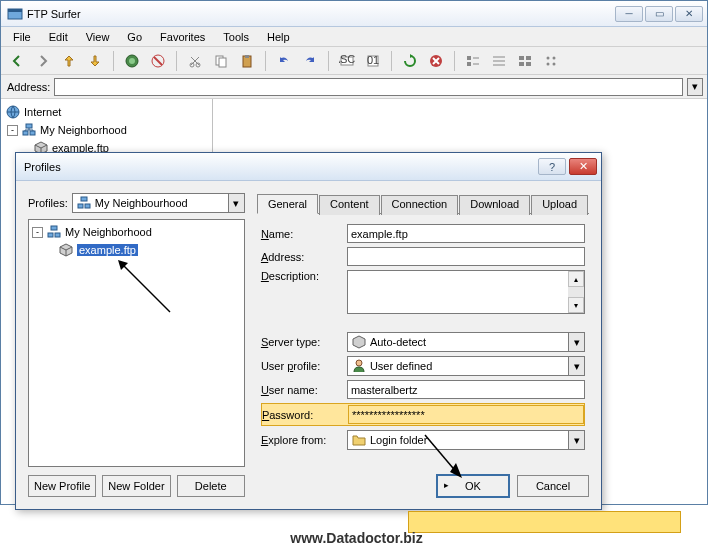 The width and height of the screenshot is (713, 549). Describe the element at coordinates (310, 61) in the screenshot. I see `redo-icon` at that location.